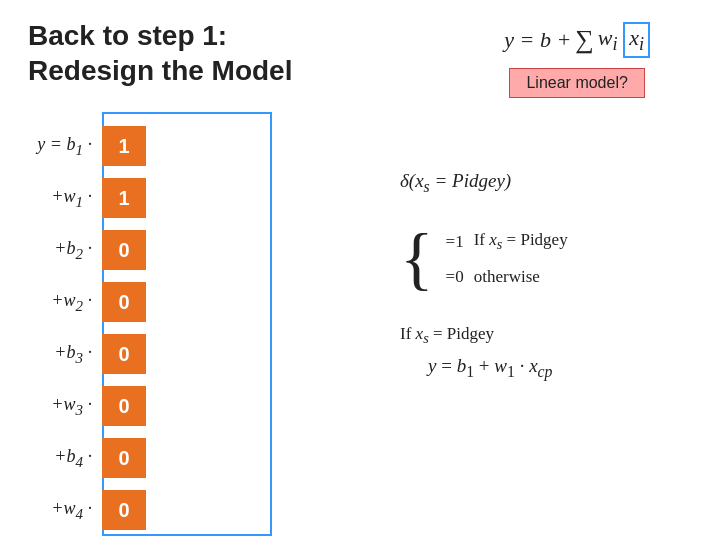 The image size is (710, 557). Describe the element at coordinates (87, 302) in the screenshot. I see `equation-row-3: +w2 · 0` at that location.